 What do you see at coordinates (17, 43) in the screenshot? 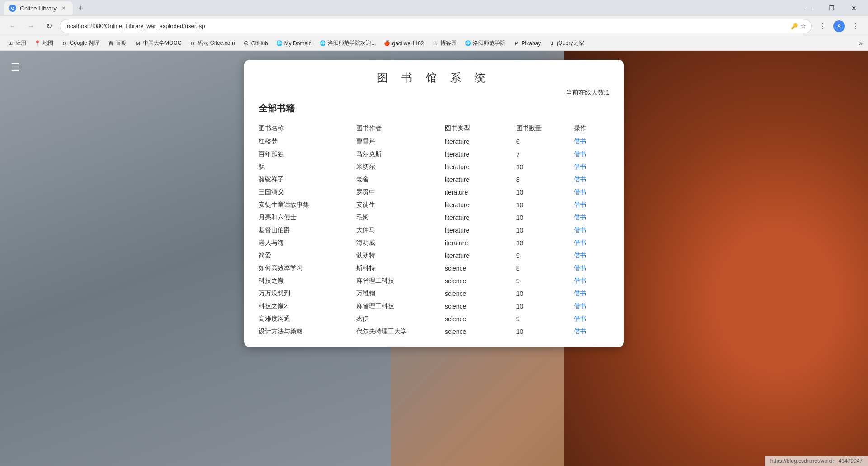
I see `bookmark-apps: ⊞应用` at bounding box center [17, 43].